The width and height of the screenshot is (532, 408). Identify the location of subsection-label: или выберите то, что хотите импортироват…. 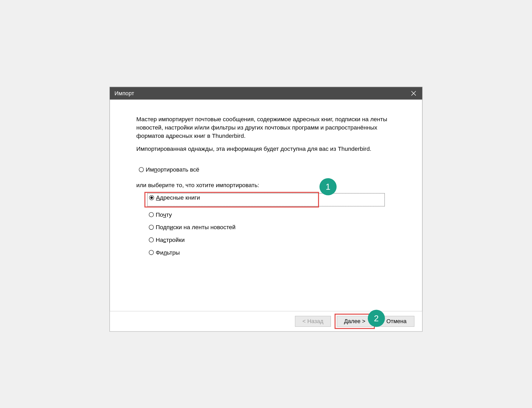
(266, 185).